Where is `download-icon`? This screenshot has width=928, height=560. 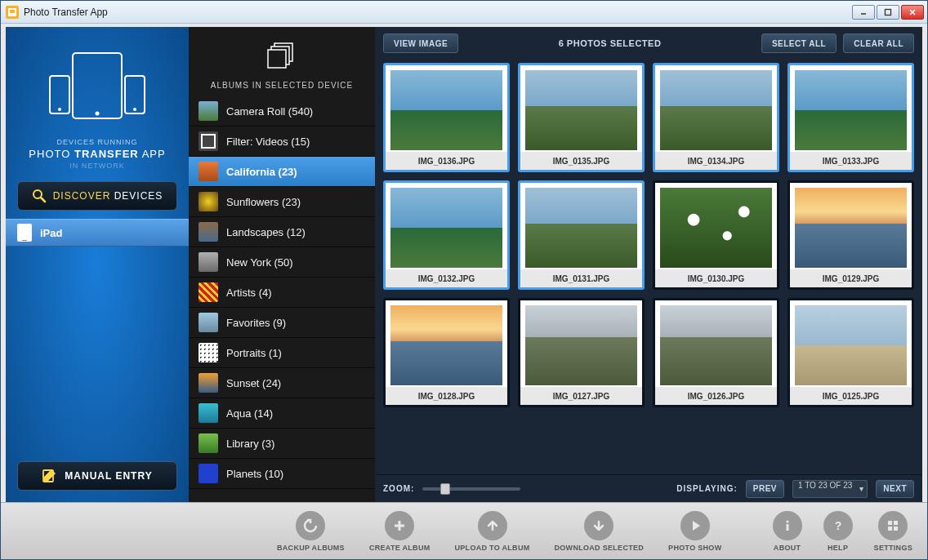
download-icon is located at coordinates (599, 526).